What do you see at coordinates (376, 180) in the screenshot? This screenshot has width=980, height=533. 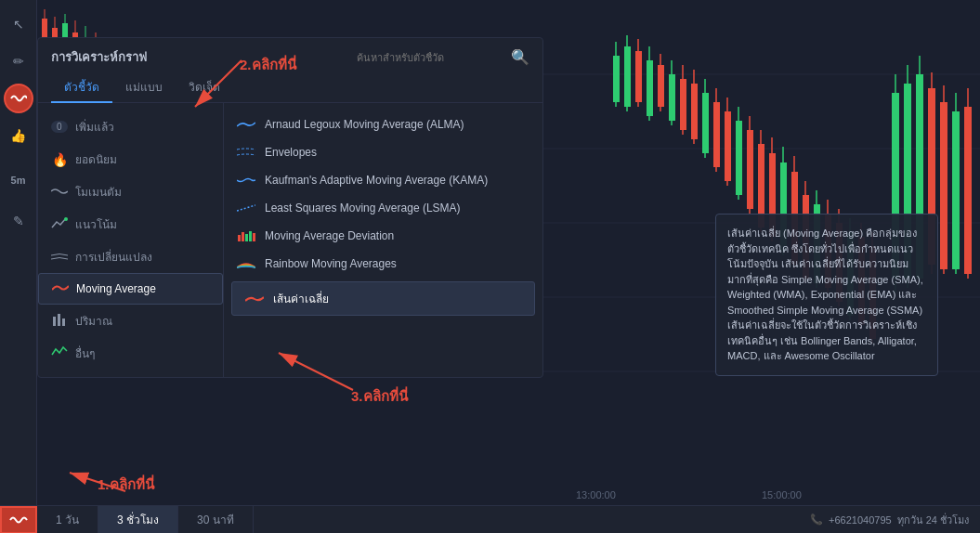 I see `kama-label: Kaufman's Adaptive Moving Average (KAMA)` at bounding box center [376, 180].